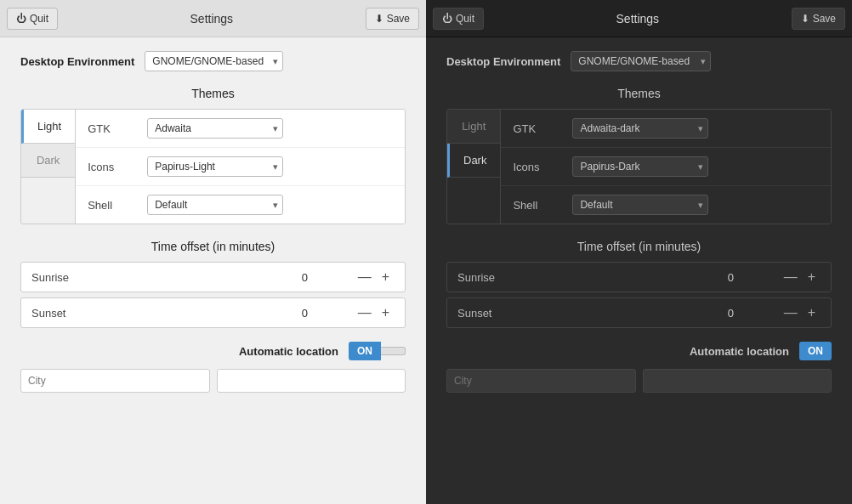  Describe the element at coordinates (48, 167) in the screenshot. I see `light-theme-tabs: Light Dark` at that location.